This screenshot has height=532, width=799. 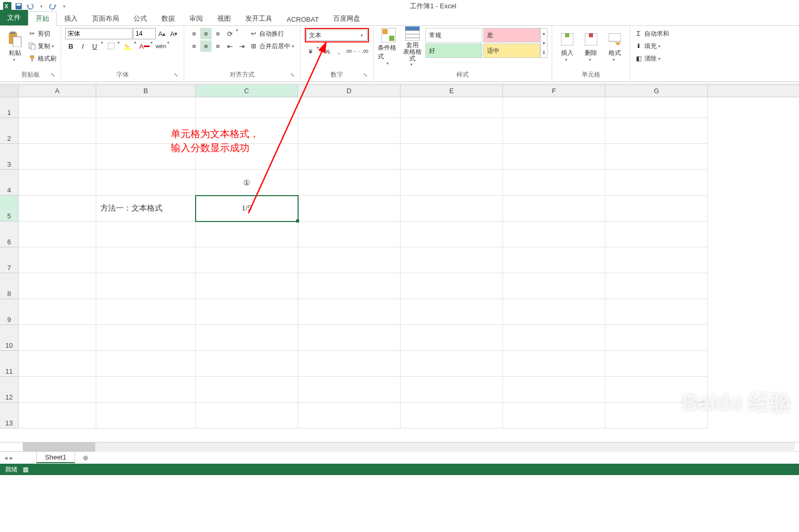 I want to click on wrap-text-button: ↩自动换行, so click(x=273, y=34).